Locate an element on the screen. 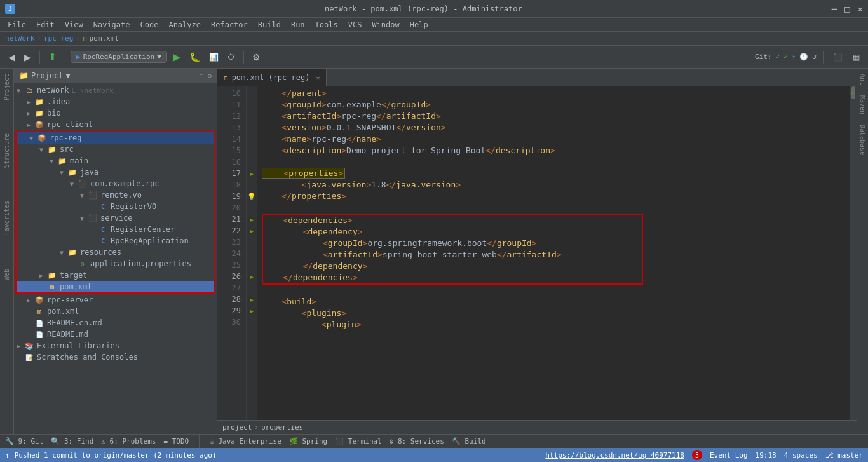 This screenshot has height=462, width=868. menu-view: View is located at coordinates (74, 25).